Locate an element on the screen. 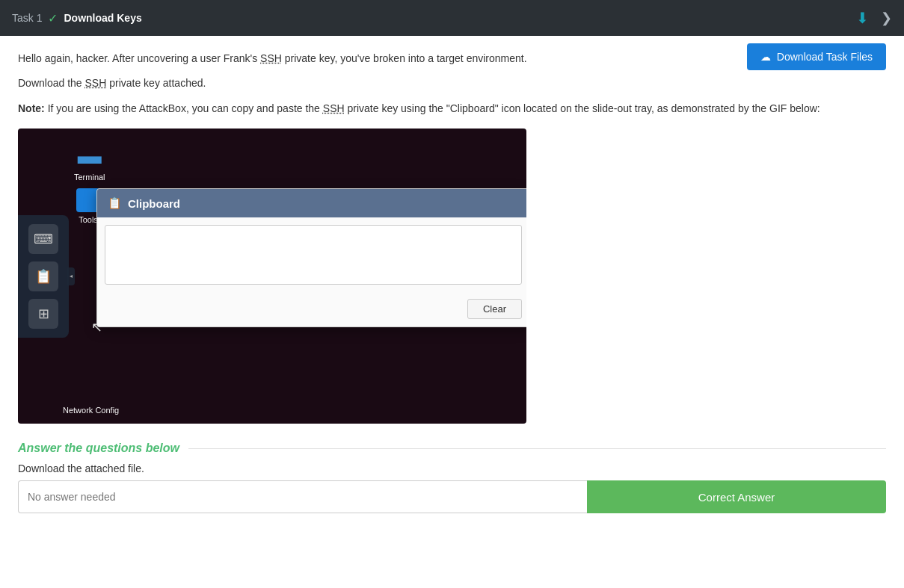 The height and width of the screenshot is (588, 904). tools-label: Tools is located at coordinates (88, 220).